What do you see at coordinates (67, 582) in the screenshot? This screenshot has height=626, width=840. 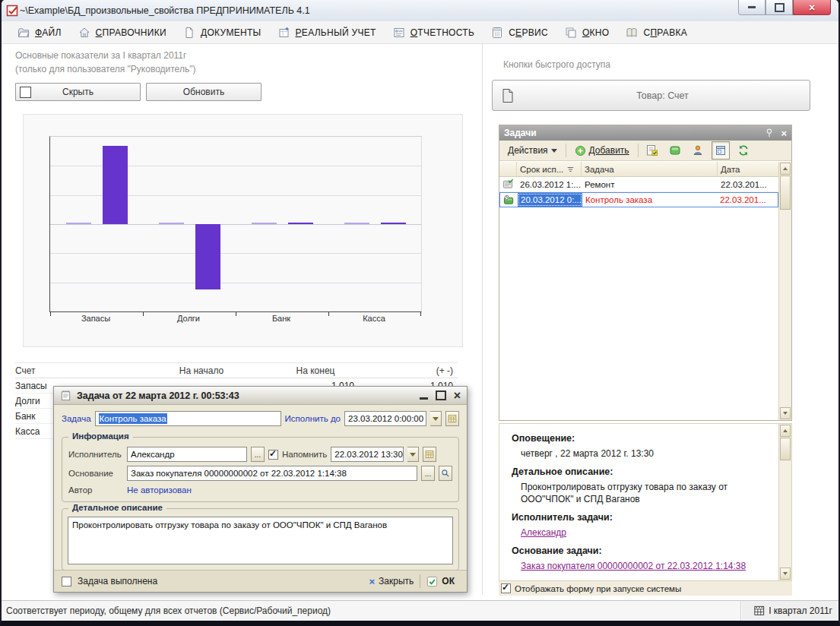 I see `task-done-checkbox` at bounding box center [67, 582].